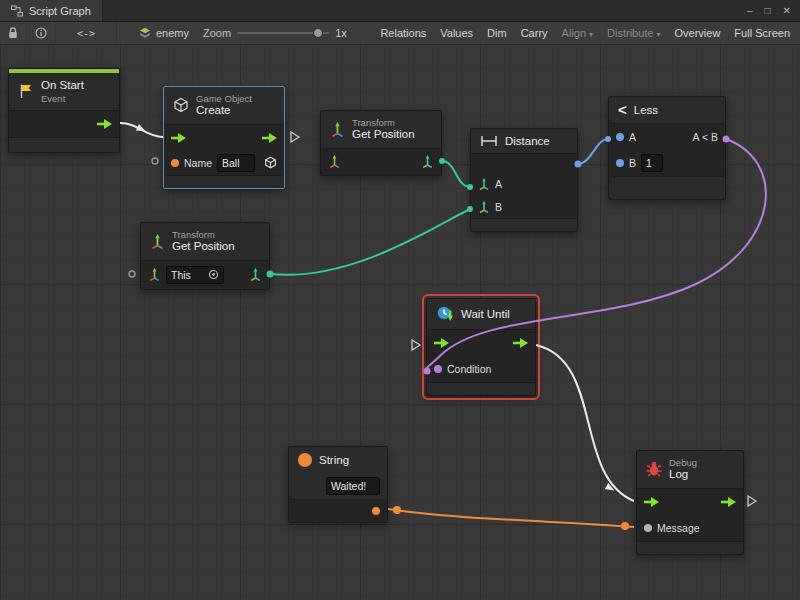 Image resolution: width=800 pixels, height=600 pixels. What do you see at coordinates (334, 162) in the screenshot?
I see `transform-in-port` at bounding box center [334, 162].